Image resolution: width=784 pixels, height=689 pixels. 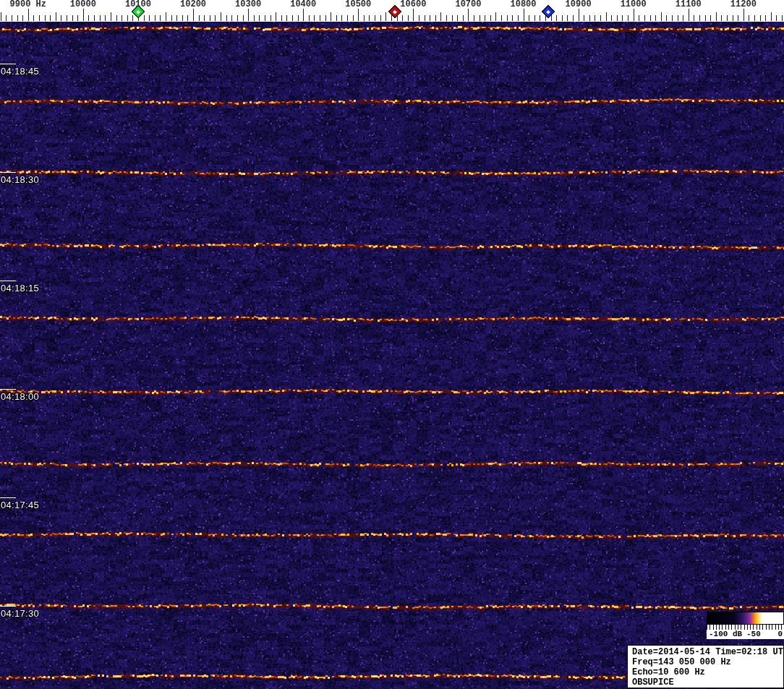 I want to click on frequency-ruler: 9900 Hz100001010010200103001040010500106…, so click(x=392, y=11).